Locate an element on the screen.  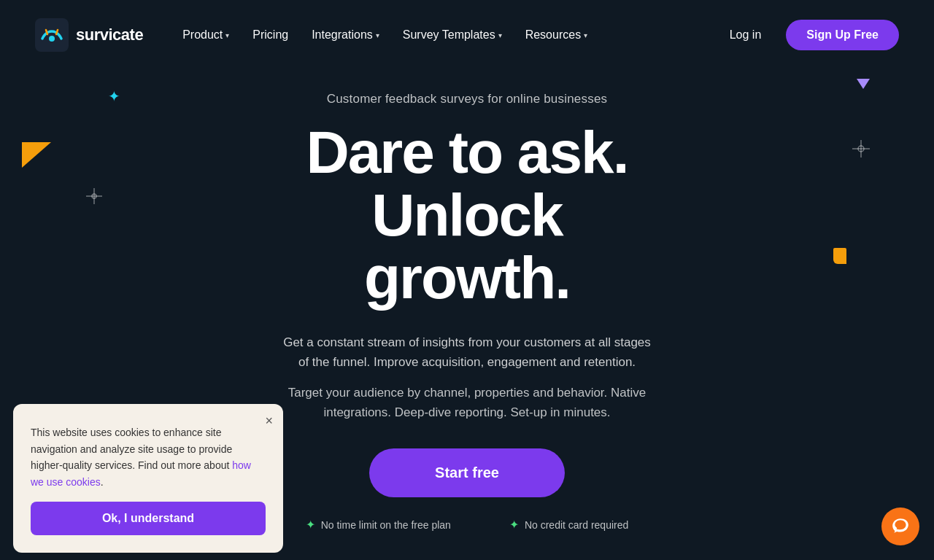
hero-features: Target your audience by channel, propert… is located at coordinates (467, 402).